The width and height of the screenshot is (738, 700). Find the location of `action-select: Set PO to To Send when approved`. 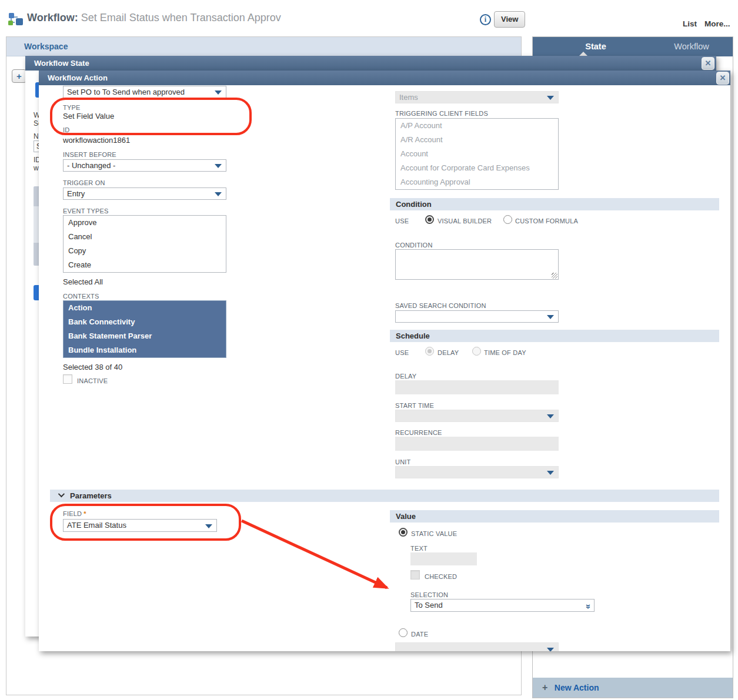

action-select: Set PO to To Send when approved is located at coordinates (145, 92).